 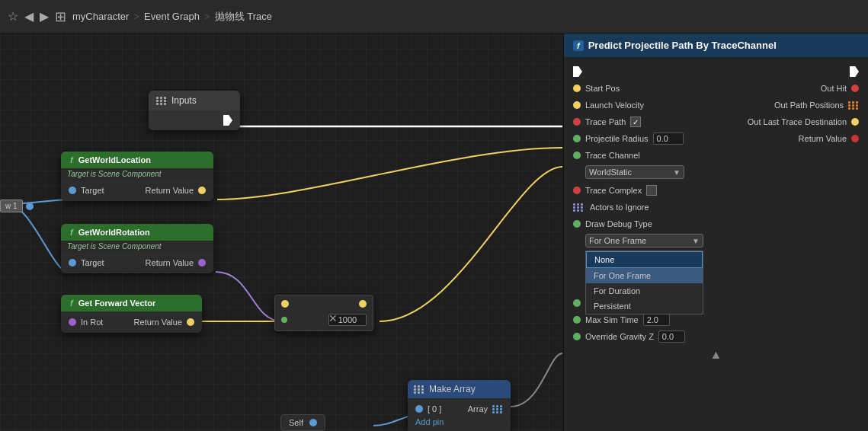 I want to click on panel-startpos-label: Start Pos, so click(x=602, y=88).